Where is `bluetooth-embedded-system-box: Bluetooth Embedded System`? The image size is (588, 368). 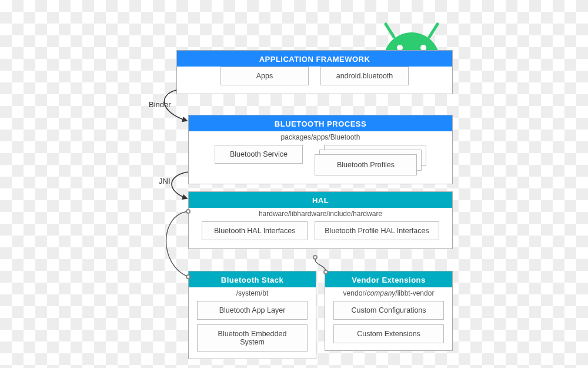 bluetooth-embedded-system-box: Bluetooth Embedded System is located at coordinates (252, 338).